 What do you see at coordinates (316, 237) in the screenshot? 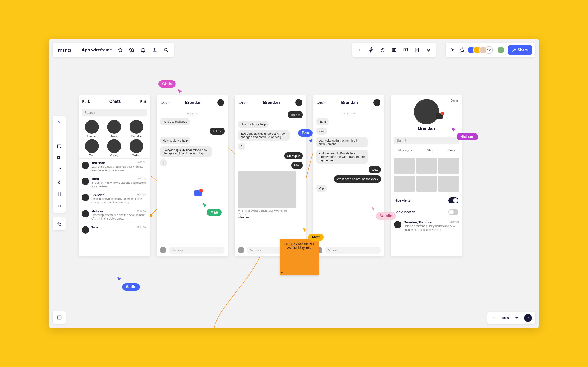
I see `user-cursor-tag: Matt` at bounding box center [316, 237].